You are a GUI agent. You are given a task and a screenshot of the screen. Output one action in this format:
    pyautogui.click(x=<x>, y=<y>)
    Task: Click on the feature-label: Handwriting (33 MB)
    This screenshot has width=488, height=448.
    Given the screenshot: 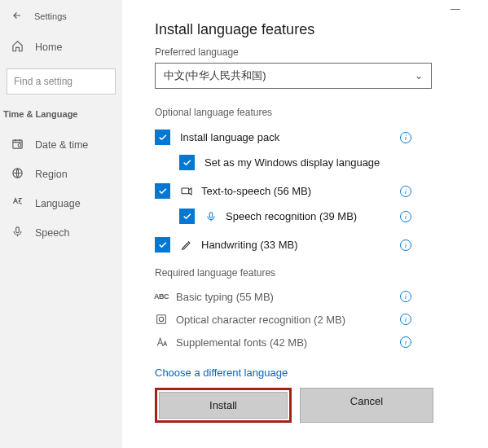 What is the action you would take?
    pyautogui.click(x=249, y=244)
    